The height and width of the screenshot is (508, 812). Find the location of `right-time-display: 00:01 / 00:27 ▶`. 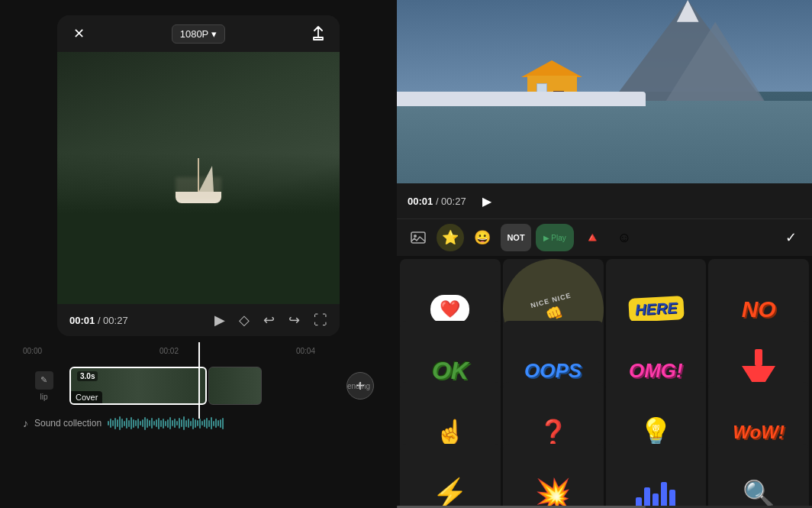

right-time-display: 00:01 / 00:27 ▶ is located at coordinates (604, 201).